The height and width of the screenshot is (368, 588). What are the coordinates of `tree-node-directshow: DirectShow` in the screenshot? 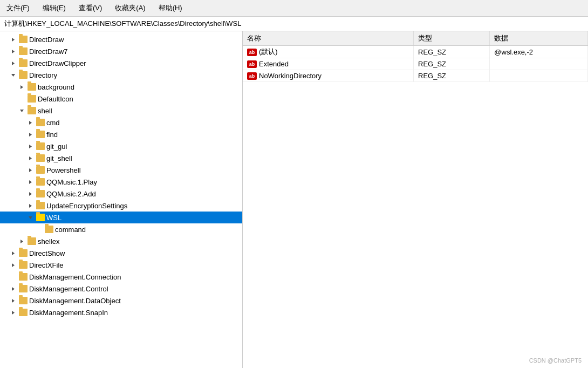 It's located at (121, 253).